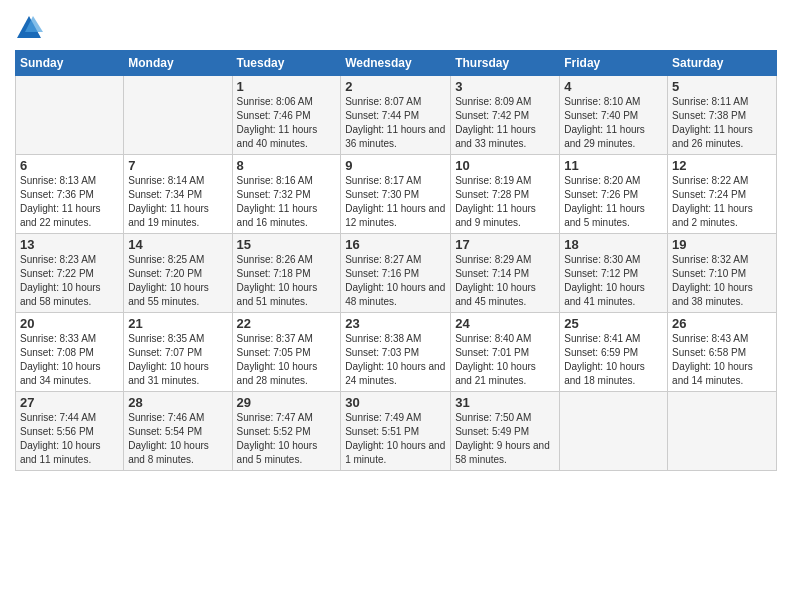 The width and height of the screenshot is (792, 612). I want to click on calendar-cell: 18Sunrise: 8:30 AM Sunset: 7:12 PM Dayli…, so click(614, 274).